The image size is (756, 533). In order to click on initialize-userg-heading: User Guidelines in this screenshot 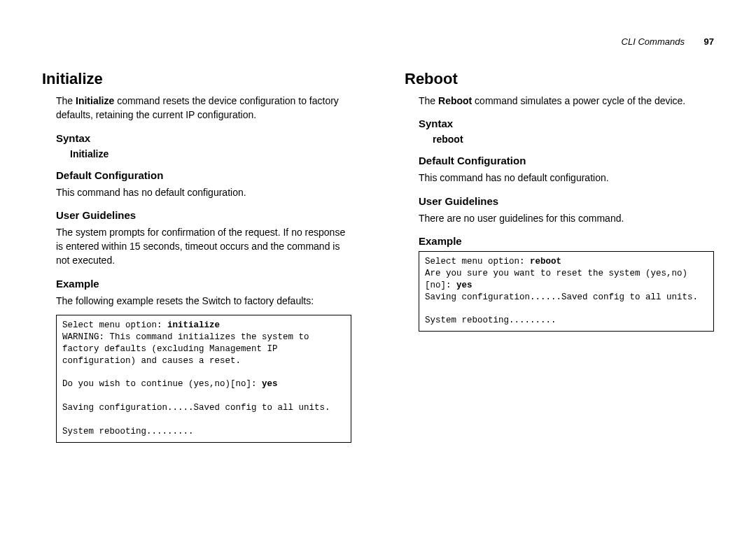, I will do `click(204, 215)`.